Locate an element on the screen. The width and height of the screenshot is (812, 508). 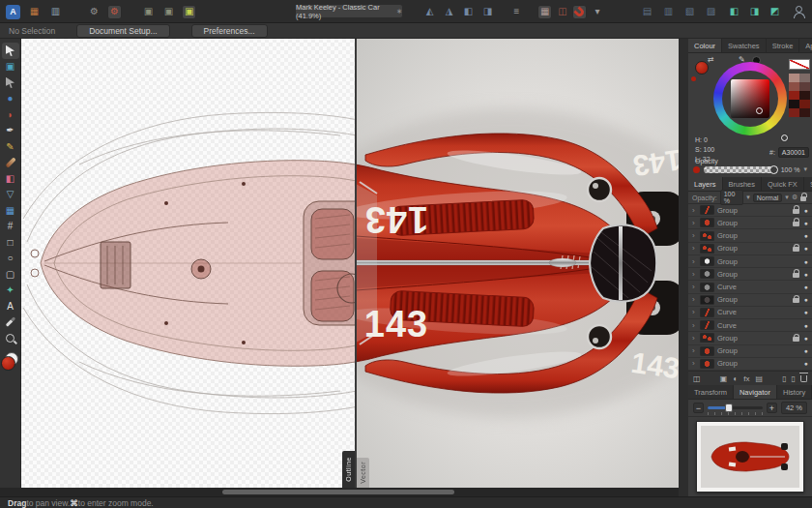
insert-on-top-button: ◩ is located at coordinates (775, 12).